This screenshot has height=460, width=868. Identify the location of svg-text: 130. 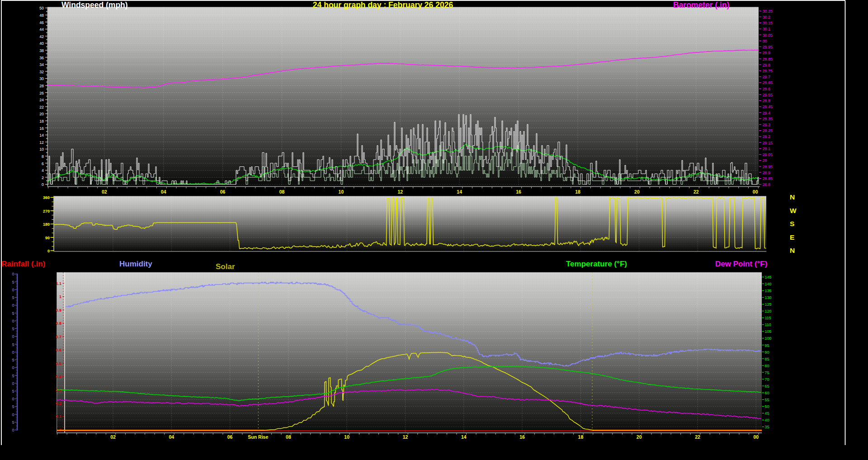
(769, 298).